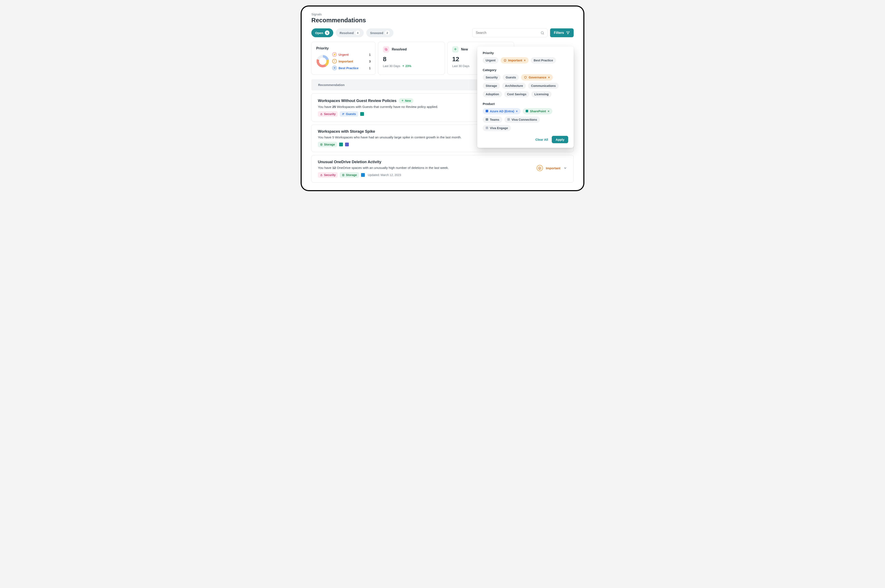 This screenshot has height=588, width=885. I want to click on priority-ring-icon: !, so click(334, 61).